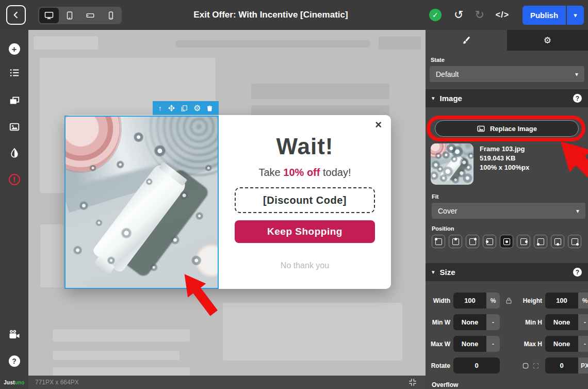  I want to click on popup-close-button: ×, so click(379, 125).